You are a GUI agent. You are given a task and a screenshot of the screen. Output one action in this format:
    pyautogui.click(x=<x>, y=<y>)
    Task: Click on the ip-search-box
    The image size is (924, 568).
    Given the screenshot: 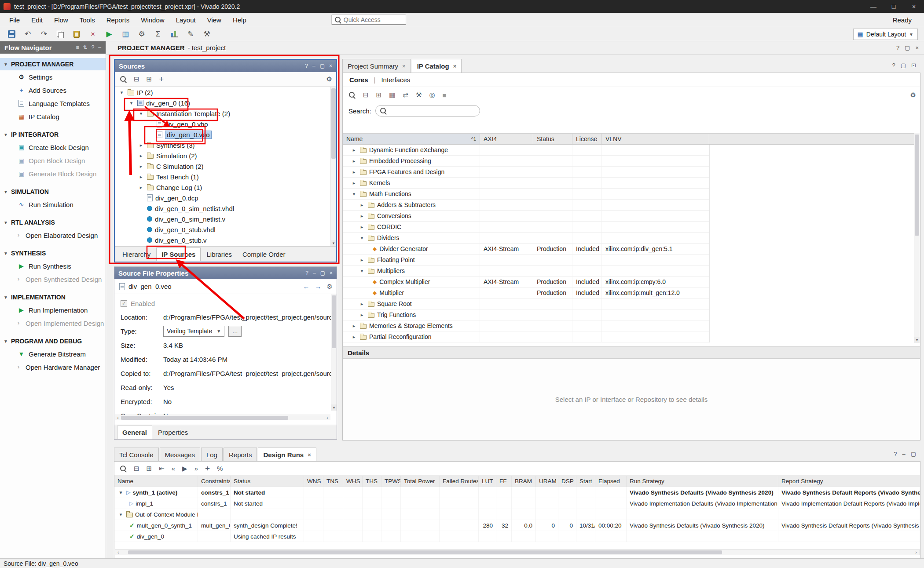 What is the action you would take?
    pyautogui.click(x=428, y=111)
    